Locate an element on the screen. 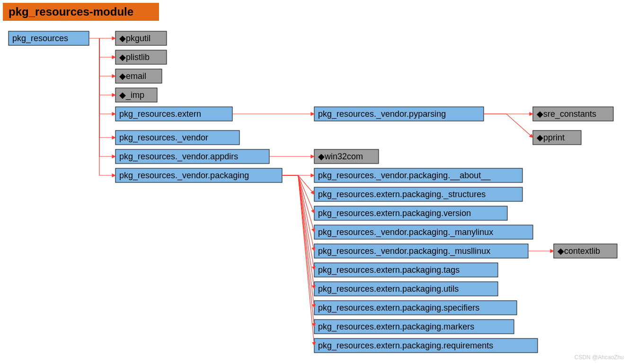 The image size is (628, 364). node-pprint-label: ◆pprint is located at coordinates (551, 138).